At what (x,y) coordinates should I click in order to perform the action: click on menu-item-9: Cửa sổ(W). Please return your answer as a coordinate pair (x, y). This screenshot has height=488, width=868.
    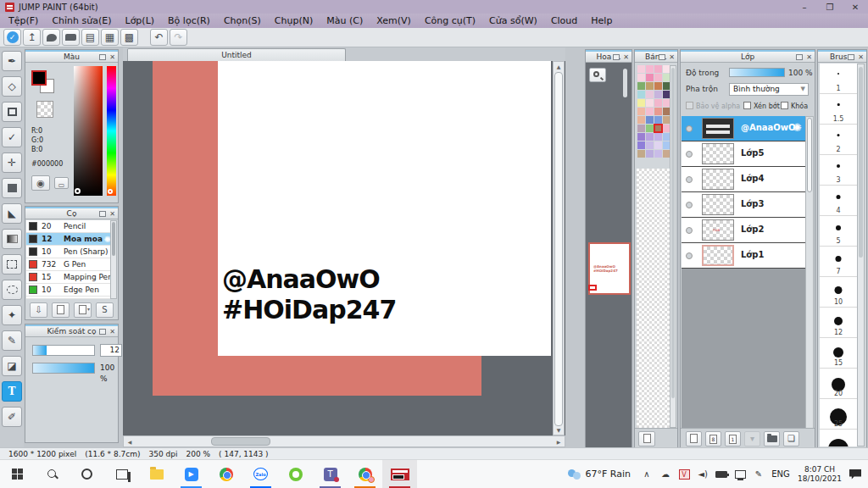
    Looking at the image, I should click on (514, 20).